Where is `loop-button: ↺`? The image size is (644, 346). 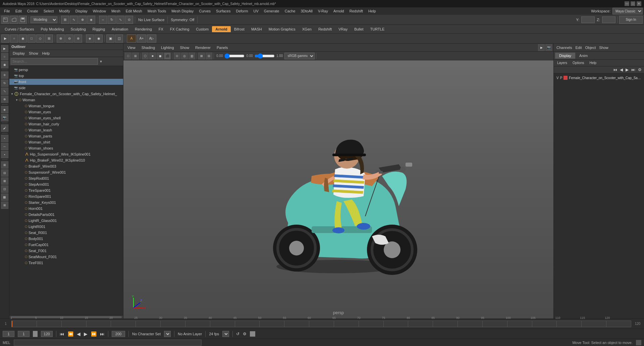
loop-button: ↺ is located at coordinates (238, 334).